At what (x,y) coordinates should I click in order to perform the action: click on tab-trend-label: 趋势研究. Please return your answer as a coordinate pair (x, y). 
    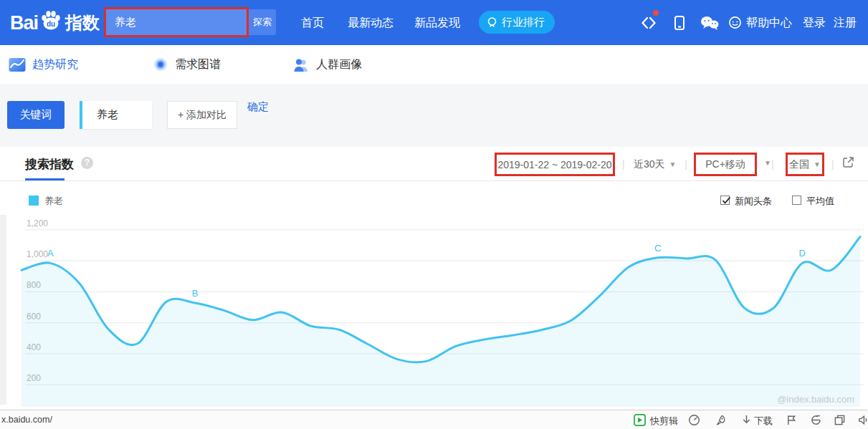
    Looking at the image, I should click on (55, 64).